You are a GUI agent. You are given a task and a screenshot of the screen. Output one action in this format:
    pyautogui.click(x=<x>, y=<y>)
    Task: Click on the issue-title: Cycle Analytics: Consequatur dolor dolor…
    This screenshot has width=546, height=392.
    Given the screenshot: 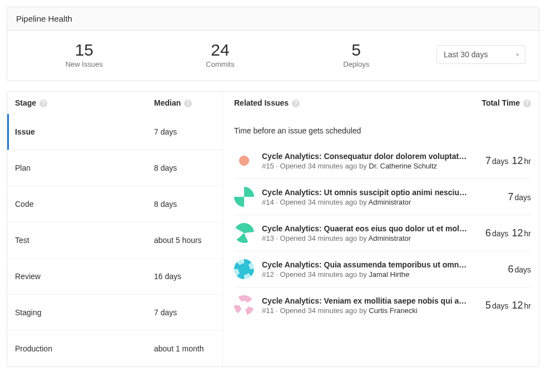 What is the action you would take?
    pyautogui.click(x=365, y=156)
    